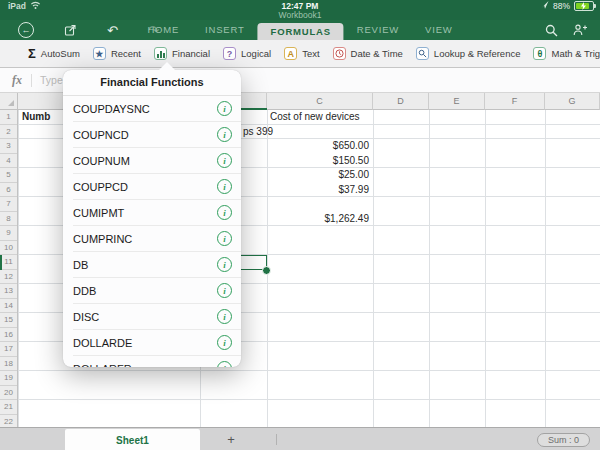 The height and width of the screenshot is (450, 600). What do you see at coordinates (515, 102) in the screenshot?
I see `column-header-F: F` at bounding box center [515, 102].